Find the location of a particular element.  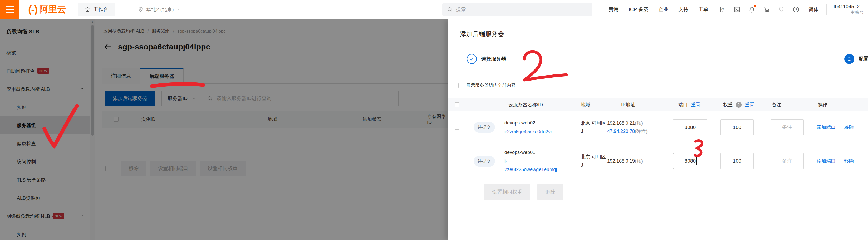

workbench-label: 工作台 is located at coordinates (101, 9).